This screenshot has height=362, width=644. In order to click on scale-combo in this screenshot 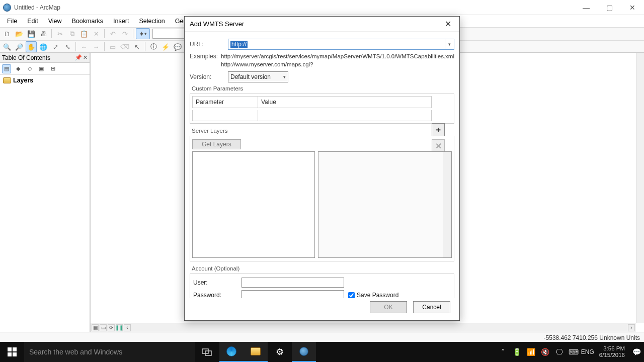, I will do `click(170, 34)`.